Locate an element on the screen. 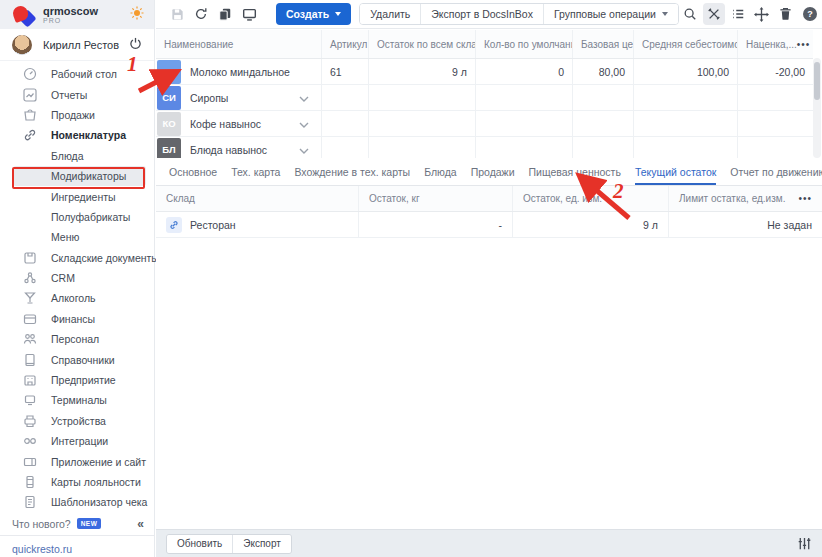  sidebar-item-crm: CRM is located at coordinates (77, 278).